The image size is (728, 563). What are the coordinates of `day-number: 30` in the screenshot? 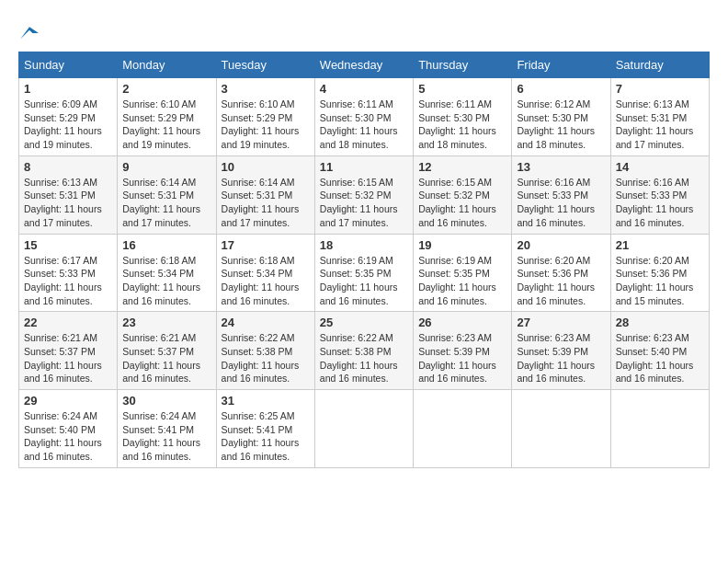 It's located at (166, 401).